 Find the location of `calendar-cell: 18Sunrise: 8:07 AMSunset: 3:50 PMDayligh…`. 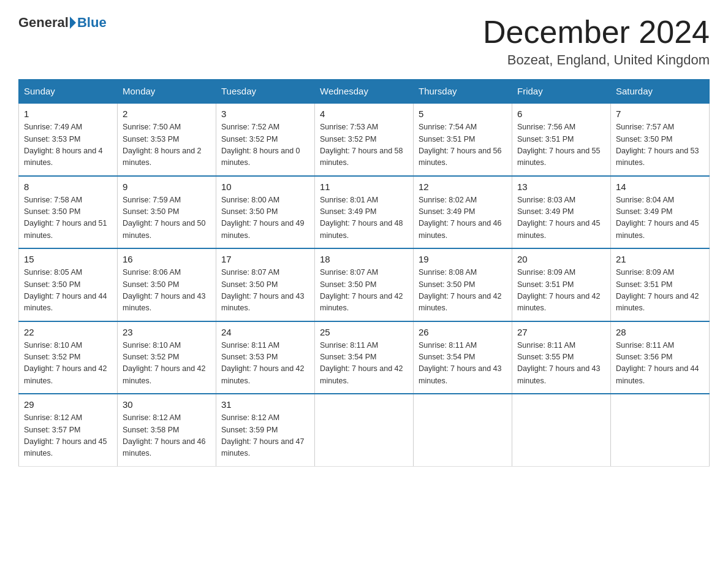

calendar-cell: 18Sunrise: 8:07 AMSunset: 3:50 PMDayligh… is located at coordinates (364, 285).